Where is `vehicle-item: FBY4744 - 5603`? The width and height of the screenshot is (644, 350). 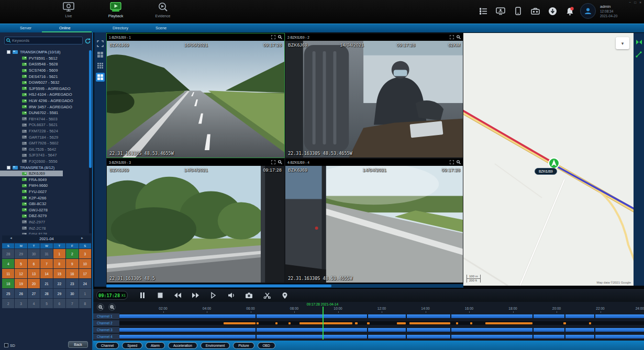 vehicle-item: FBY4744 - 5603 is located at coordinates (45, 119).